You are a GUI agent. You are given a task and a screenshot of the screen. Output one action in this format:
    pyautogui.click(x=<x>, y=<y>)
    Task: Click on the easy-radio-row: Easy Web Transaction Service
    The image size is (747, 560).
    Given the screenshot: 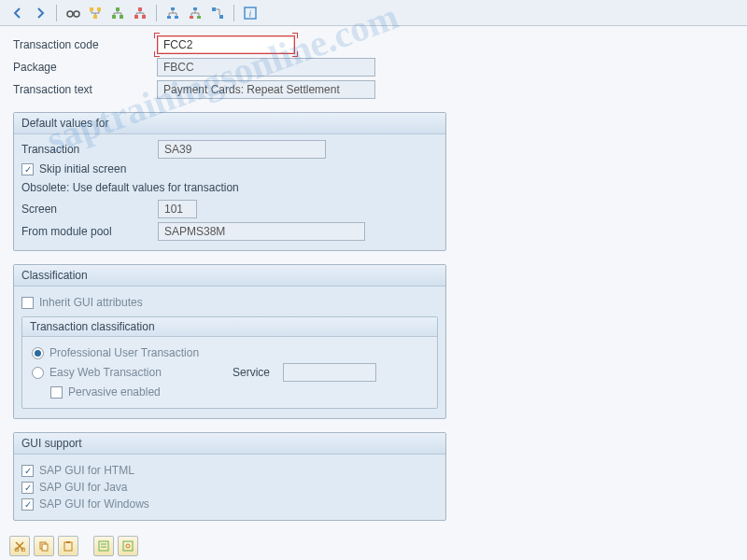 What is the action you would take?
    pyautogui.click(x=230, y=372)
    